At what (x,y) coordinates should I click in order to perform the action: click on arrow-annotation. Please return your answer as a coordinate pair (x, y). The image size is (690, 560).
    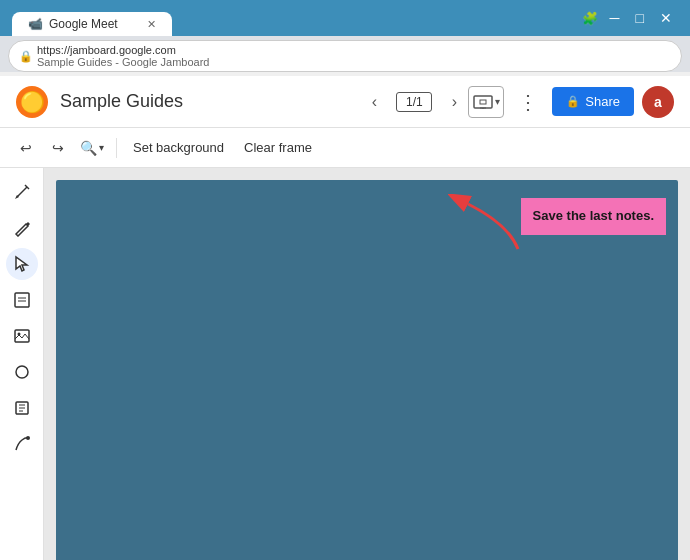
    Looking at the image, I should click on (488, 226).